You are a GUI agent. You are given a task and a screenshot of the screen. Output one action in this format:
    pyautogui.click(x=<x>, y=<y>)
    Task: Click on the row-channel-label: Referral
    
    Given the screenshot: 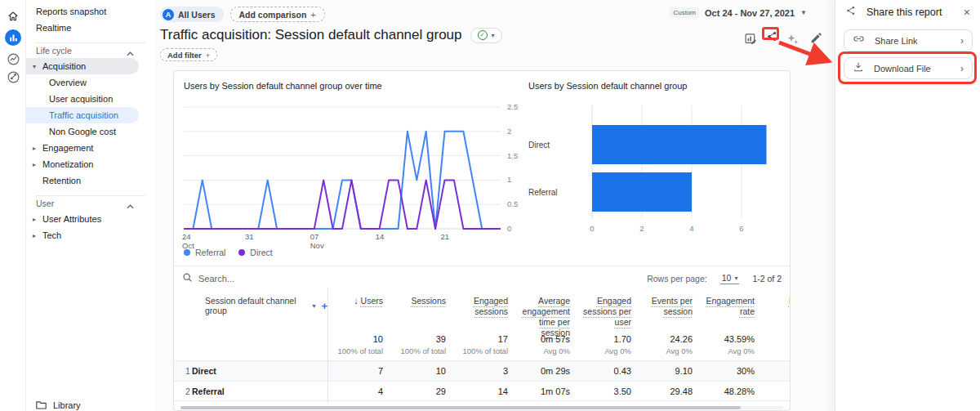 What is the action you would take?
    pyautogui.click(x=208, y=391)
    